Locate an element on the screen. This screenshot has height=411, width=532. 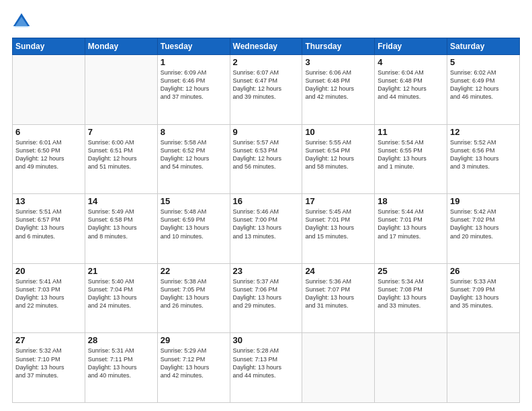
day-number: 6 is located at coordinates (48, 132).